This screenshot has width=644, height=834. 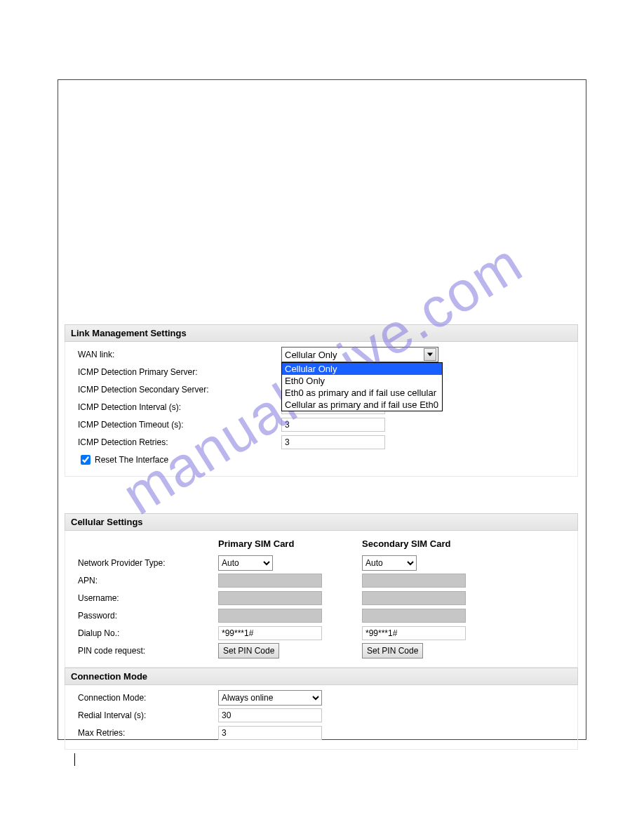 I want to click on username-primary-input, so click(x=270, y=598).